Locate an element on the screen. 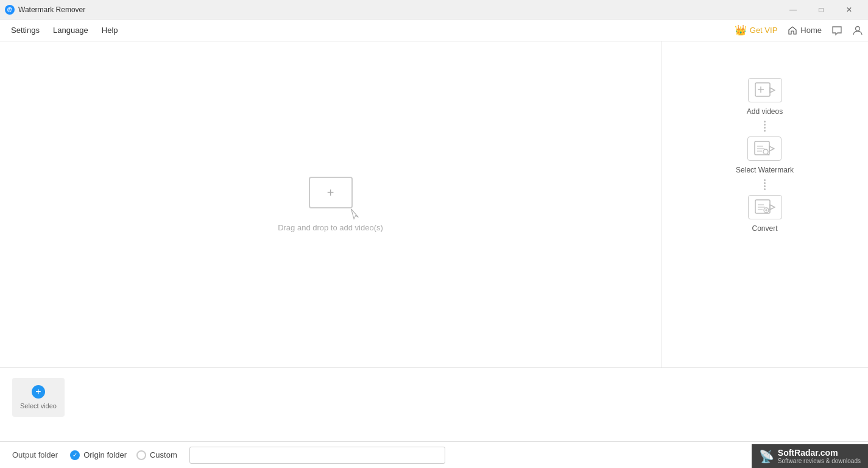  menu-settings: Settings is located at coordinates (26, 30).